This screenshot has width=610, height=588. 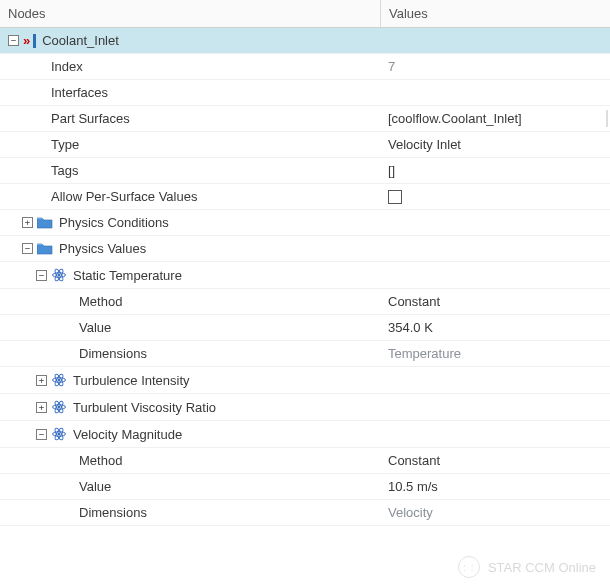 What do you see at coordinates (190, 513) in the screenshot?
I see `node-cell-vm-dimensions: Dimensions` at bounding box center [190, 513].